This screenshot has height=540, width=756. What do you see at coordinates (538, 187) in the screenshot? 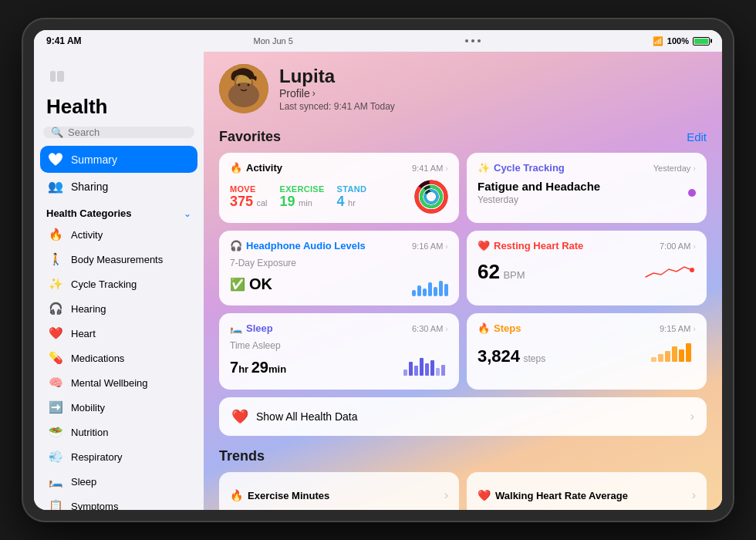
I see `cycle-event: Fatigue and Headache` at bounding box center [538, 187].